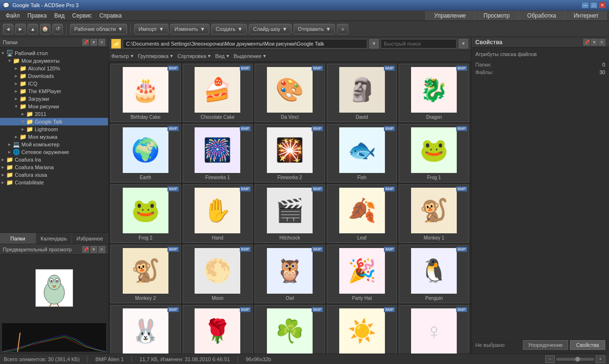 This screenshot has width=609, height=364. Describe the element at coordinates (120, 56) in the screenshot. I see `filter-label: Фильтр` at that location.